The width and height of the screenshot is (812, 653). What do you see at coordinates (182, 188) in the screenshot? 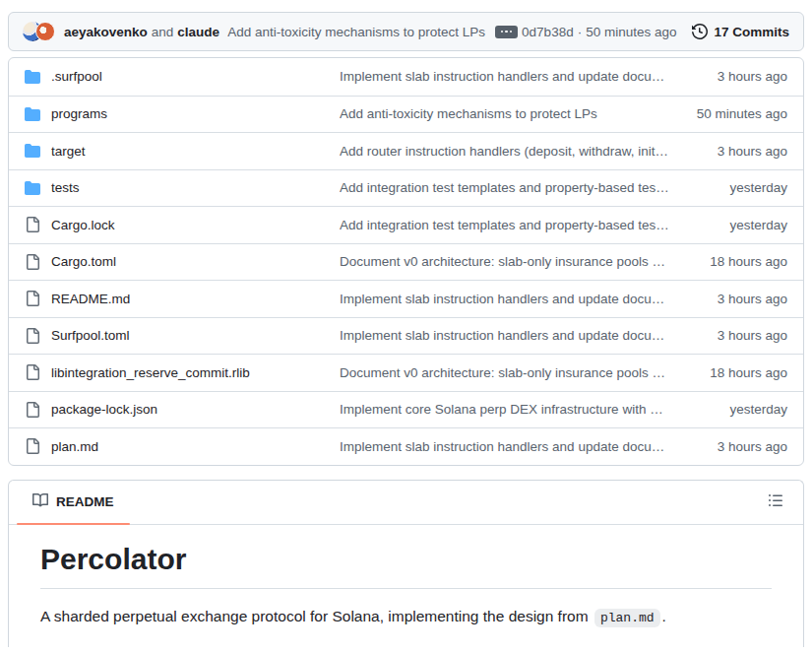
I see `file-name-cell: tests` at bounding box center [182, 188].